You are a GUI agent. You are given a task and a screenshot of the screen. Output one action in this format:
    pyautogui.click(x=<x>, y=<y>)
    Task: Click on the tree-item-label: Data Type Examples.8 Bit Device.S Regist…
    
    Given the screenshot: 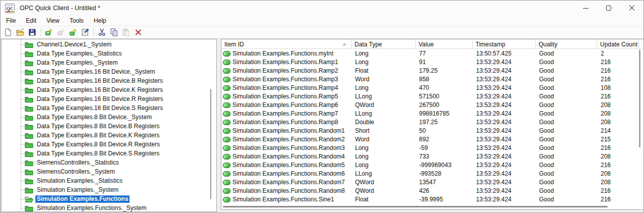 What is the action you would take?
    pyautogui.click(x=98, y=153)
    